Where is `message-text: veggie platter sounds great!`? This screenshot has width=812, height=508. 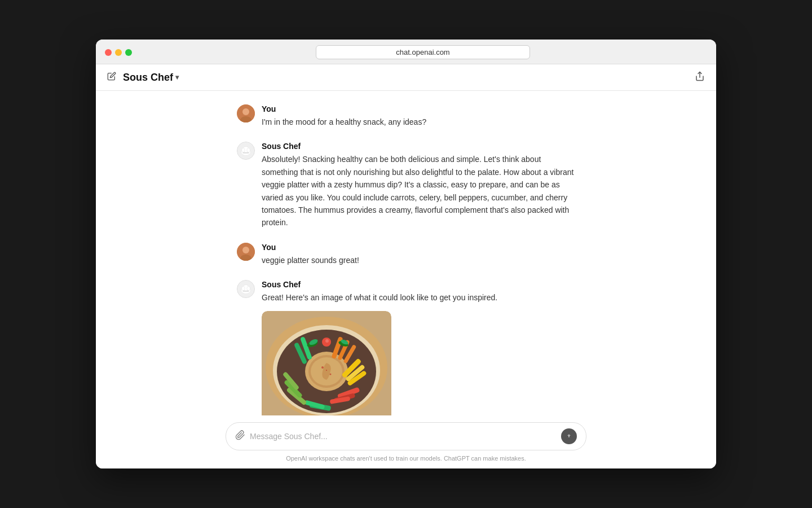 message-text: veggie platter sounds great! is located at coordinates (418, 260).